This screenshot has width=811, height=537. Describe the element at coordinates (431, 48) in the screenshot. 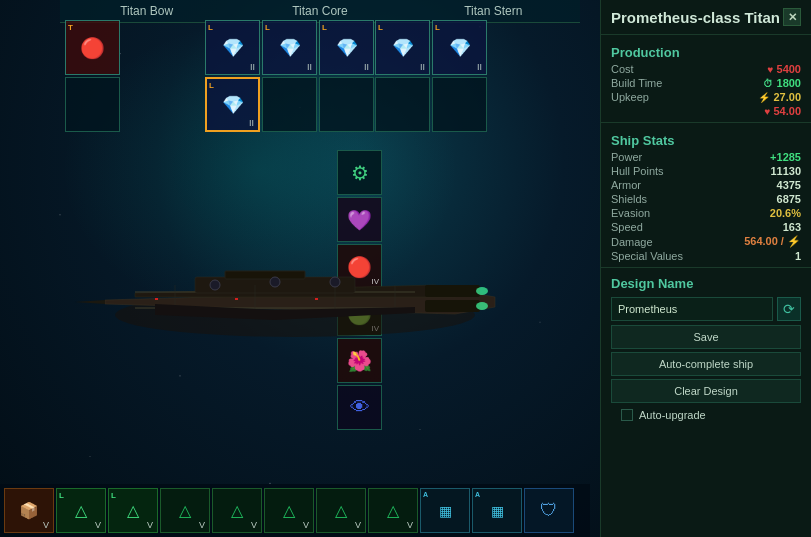

I see `stern-row-1: L 💎 II L 💎 II` at that location.